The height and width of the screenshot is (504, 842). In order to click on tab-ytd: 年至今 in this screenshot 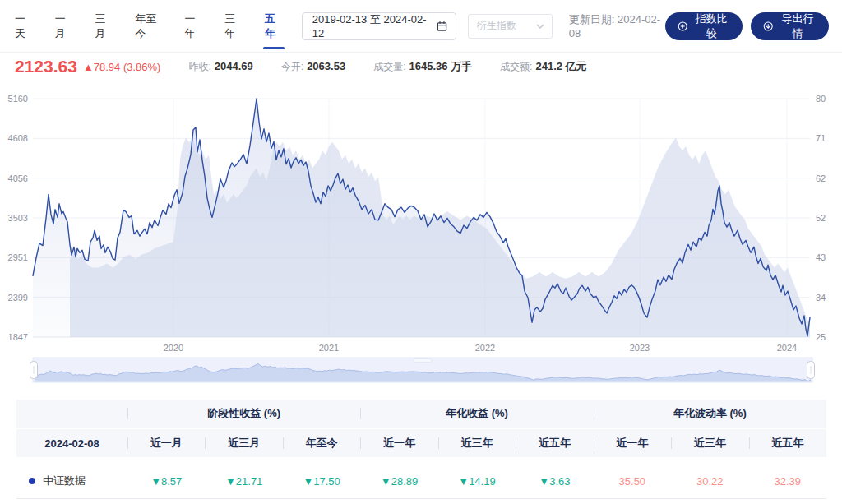, I will do `click(149, 26)`.